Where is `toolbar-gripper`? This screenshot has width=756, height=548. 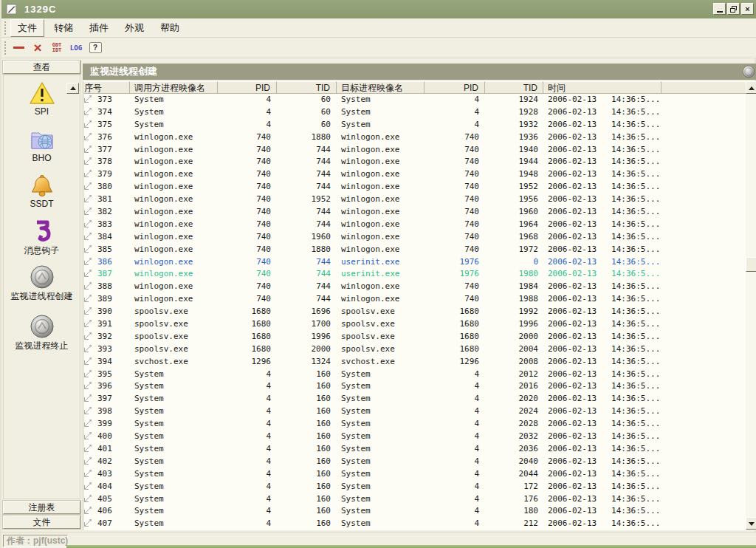 toolbar-gripper is located at coordinates (6, 48).